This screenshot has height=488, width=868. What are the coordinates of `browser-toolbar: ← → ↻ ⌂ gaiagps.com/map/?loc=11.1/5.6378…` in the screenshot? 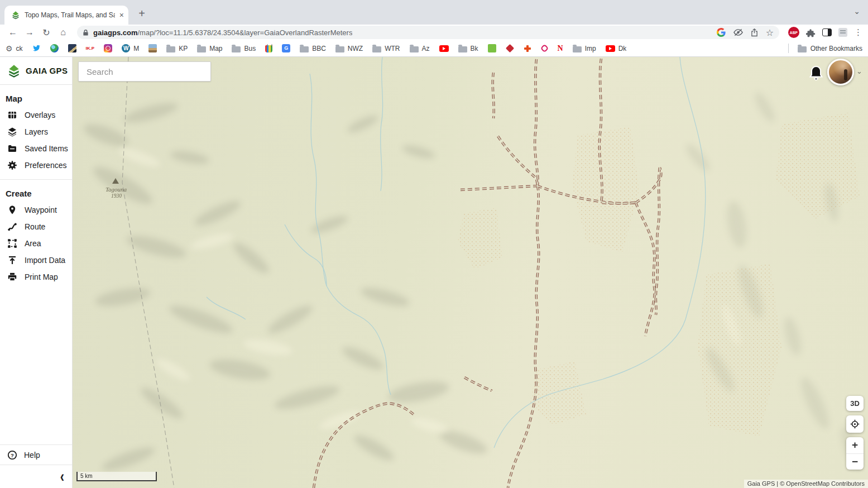 It's located at (434, 32).